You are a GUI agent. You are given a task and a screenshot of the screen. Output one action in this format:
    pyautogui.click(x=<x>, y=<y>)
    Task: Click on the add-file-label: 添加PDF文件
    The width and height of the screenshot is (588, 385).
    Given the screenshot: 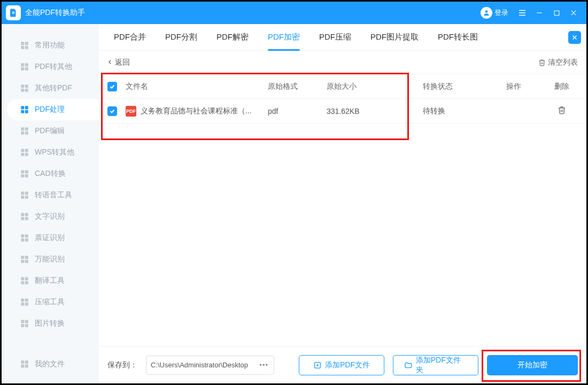 What is the action you would take?
    pyautogui.click(x=347, y=365)
    